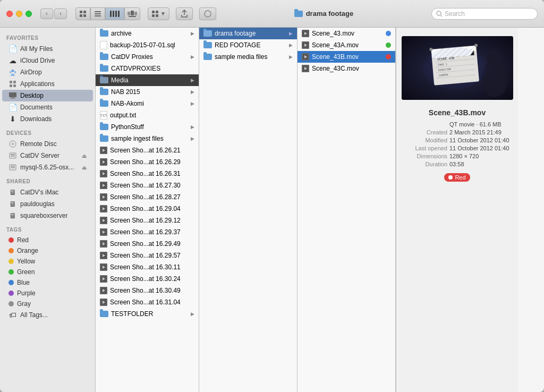  What do you see at coordinates (19, 14) in the screenshot?
I see `minimize-button` at bounding box center [19, 14].